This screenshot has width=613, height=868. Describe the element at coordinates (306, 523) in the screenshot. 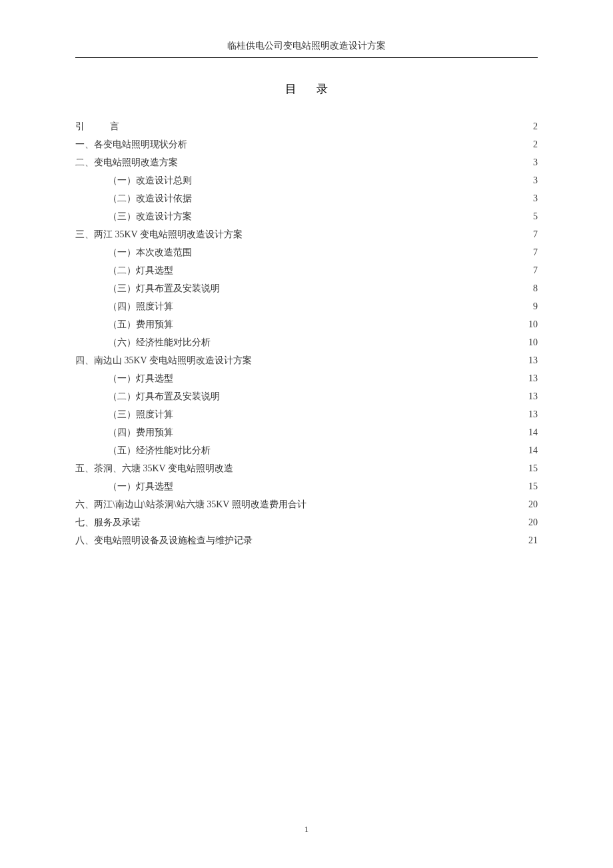

I see `toc-entry: 七、服务及承诺20` at that location.